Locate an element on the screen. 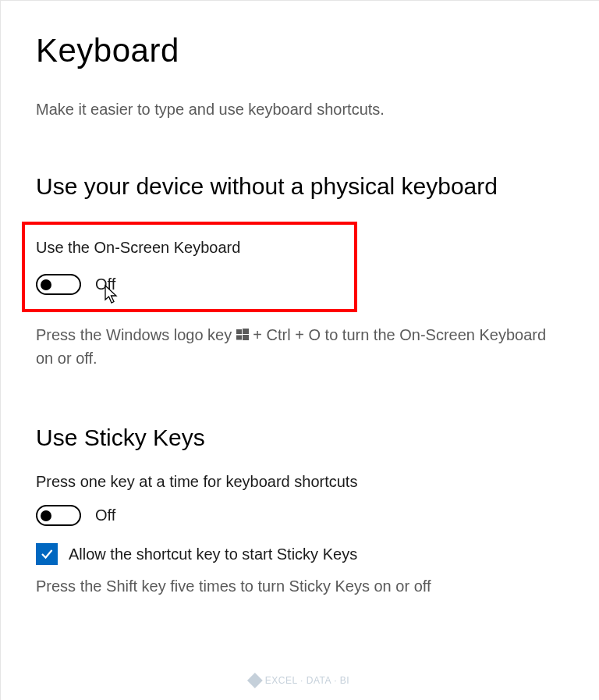 The height and width of the screenshot is (700, 599). onscreen-help-text: Press the Windows logo key + Ctrl + O to… is located at coordinates (300, 346).